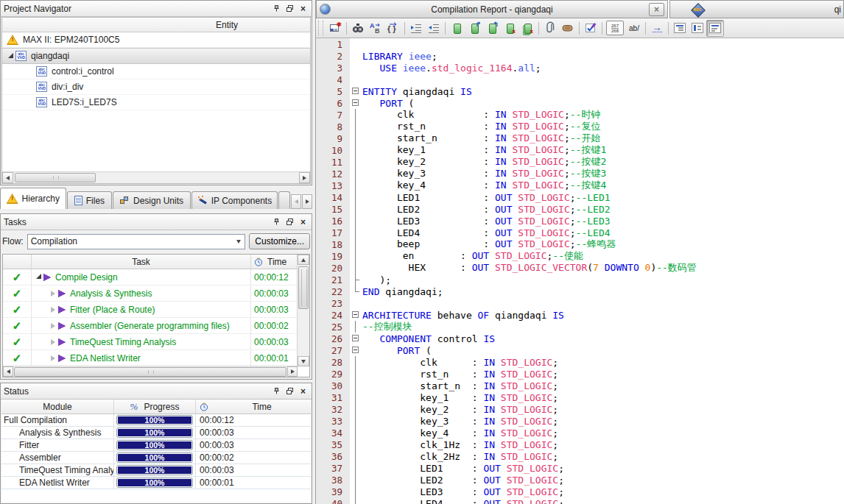  What do you see at coordinates (156, 40) in the screenshot?
I see `tree-item-max-ii-epm240t100c5: !MAX II: EPM240T100C5` at bounding box center [156, 40].